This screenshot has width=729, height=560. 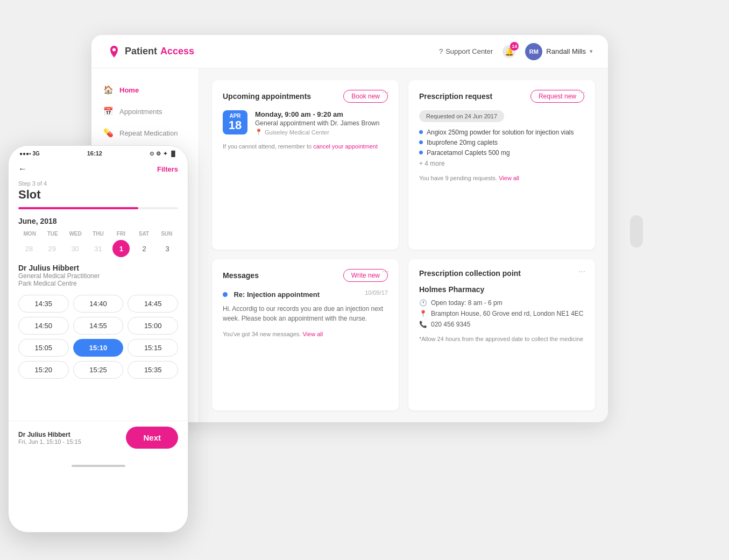 I want to click on prescription-footer: You have 9 pending requests. View all, so click(x=501, y=178).